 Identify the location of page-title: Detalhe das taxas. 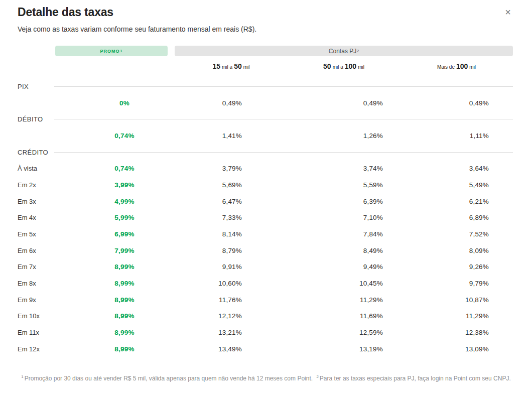
(65, 12).